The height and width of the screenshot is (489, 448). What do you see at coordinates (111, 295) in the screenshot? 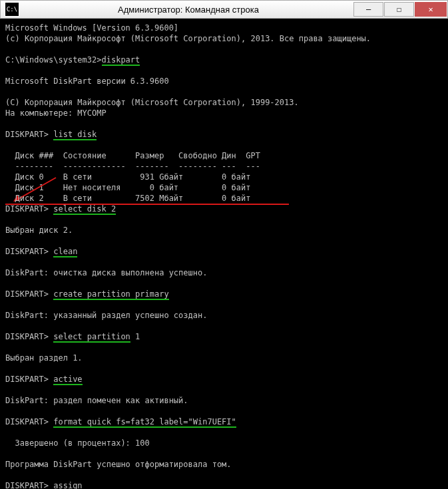
I see `cmd-createpart: create partition primary` at bounding box center [111, 295].